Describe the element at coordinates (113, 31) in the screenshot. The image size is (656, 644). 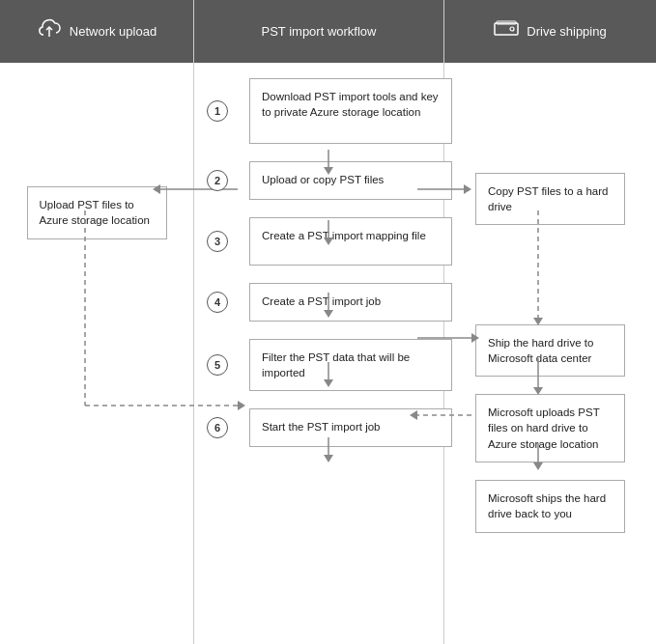
I see `left-header-label: Network upload` at that location.